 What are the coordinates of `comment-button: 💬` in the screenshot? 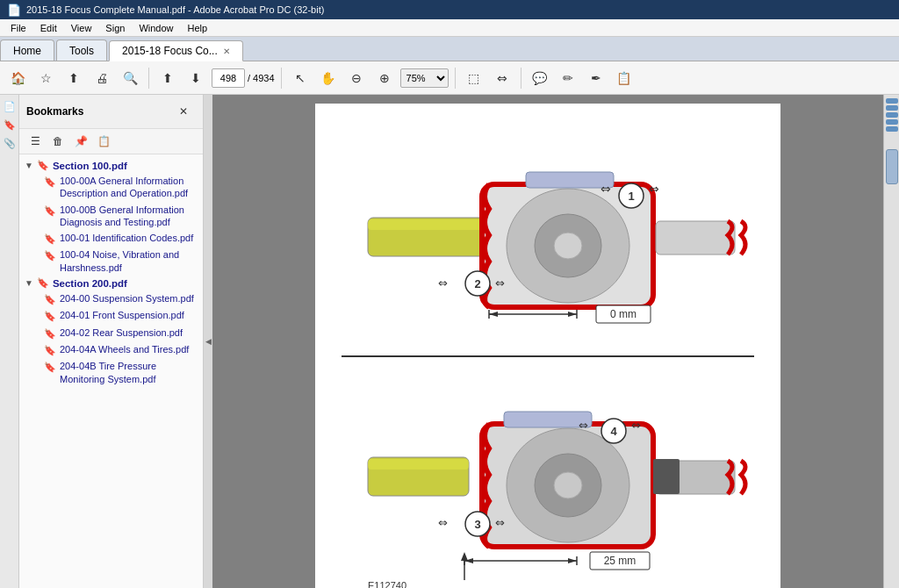 It's located at (540, 78).